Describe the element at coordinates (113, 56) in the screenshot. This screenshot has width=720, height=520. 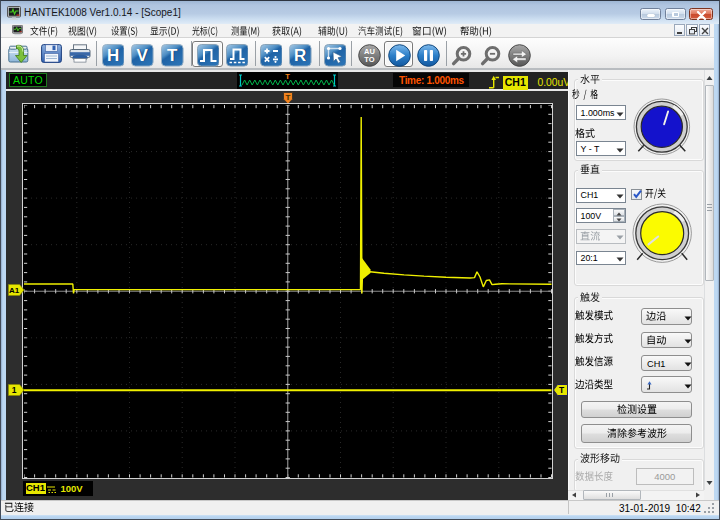
I see `svg-text: H` at that location.